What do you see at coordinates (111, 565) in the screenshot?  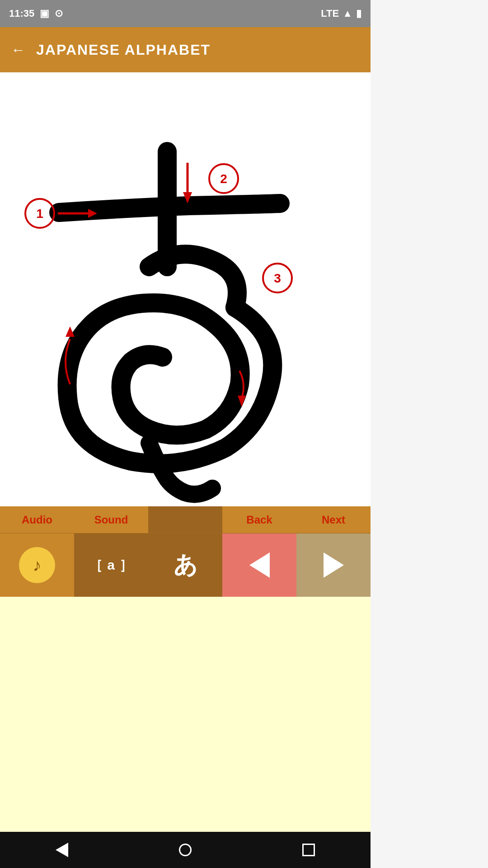 I see `sound-value: ［ a ］` at bounding box center [111, 565].